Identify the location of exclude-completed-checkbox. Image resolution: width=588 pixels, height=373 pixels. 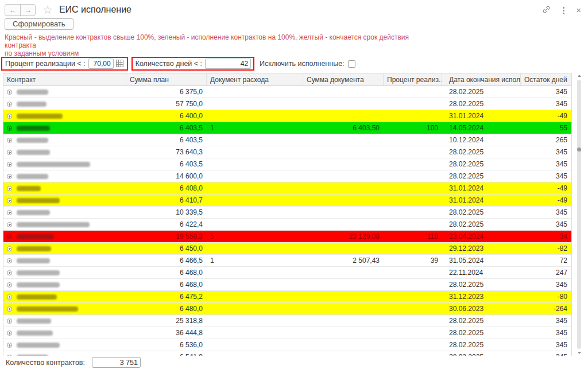
(351, 64).